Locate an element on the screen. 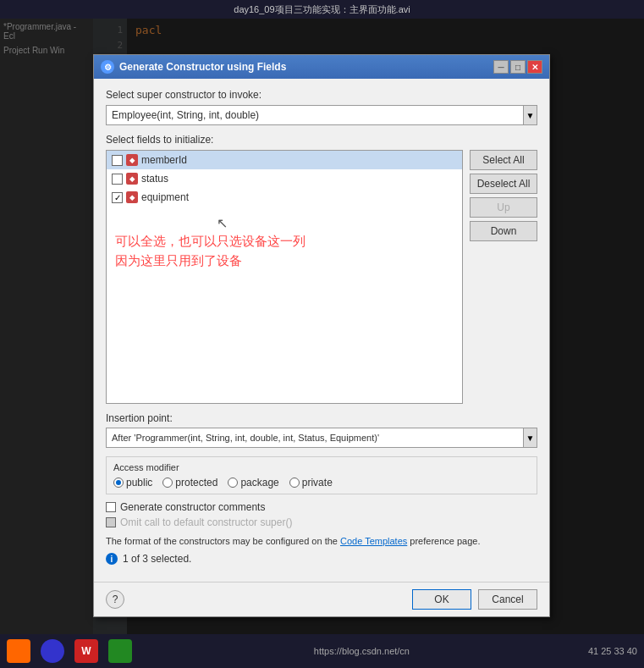  taskbar-counter: 41 25 33 40 is located at coordinates (613, 651).